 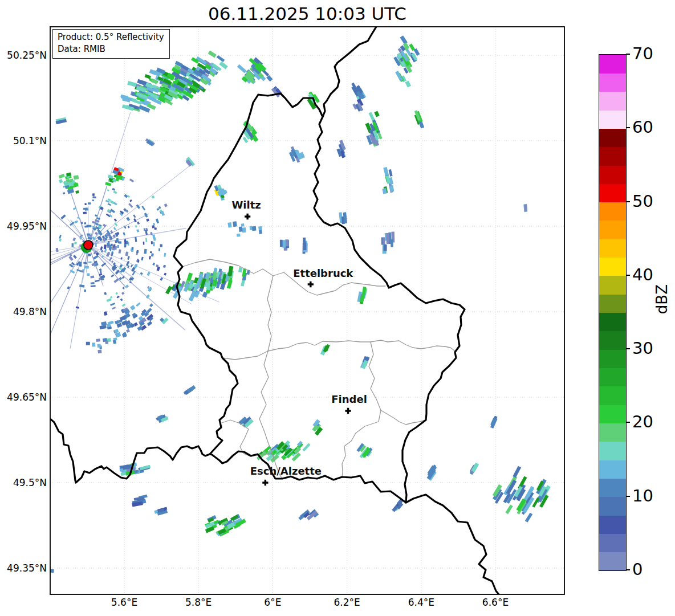 I want to click on city-label: Wiltz, so click(x=246, y=205).